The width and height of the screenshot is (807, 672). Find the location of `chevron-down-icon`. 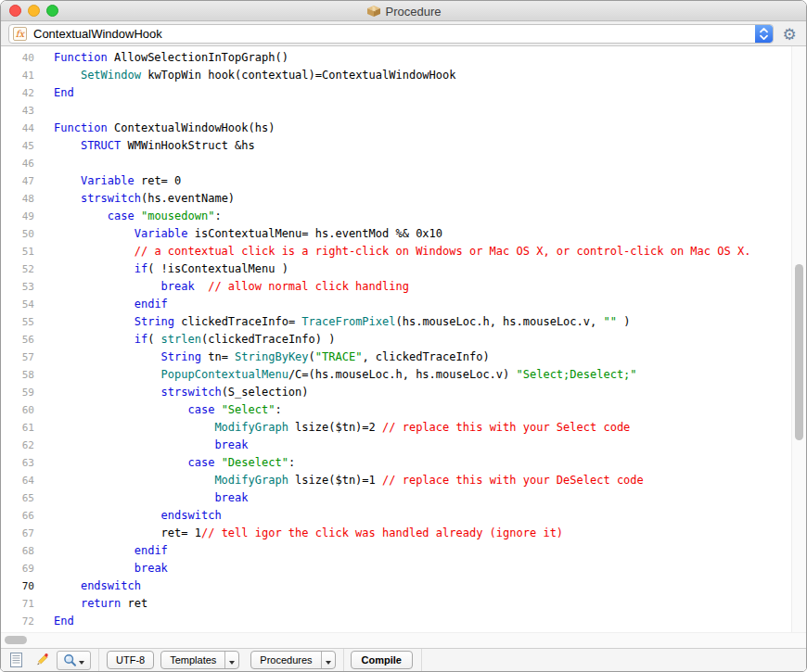

chevron-down-icon is located at coordinates (328, 663).